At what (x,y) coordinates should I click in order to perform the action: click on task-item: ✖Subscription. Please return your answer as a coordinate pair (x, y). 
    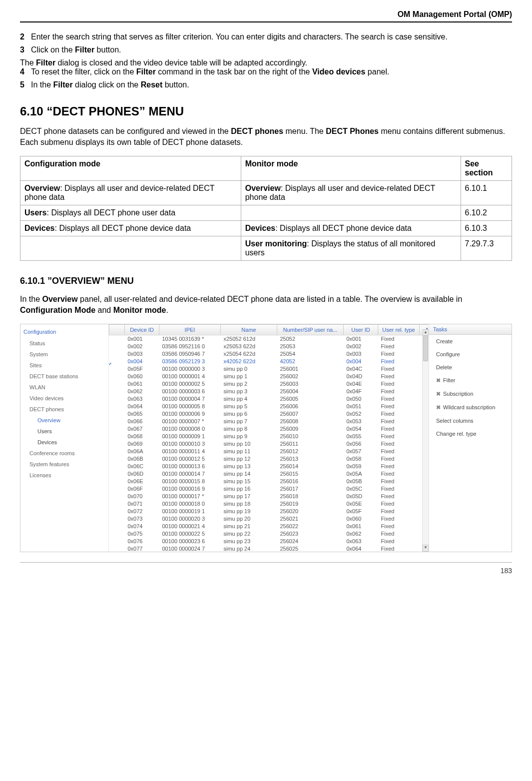
    Looking at the image, I should click on (471, 394).